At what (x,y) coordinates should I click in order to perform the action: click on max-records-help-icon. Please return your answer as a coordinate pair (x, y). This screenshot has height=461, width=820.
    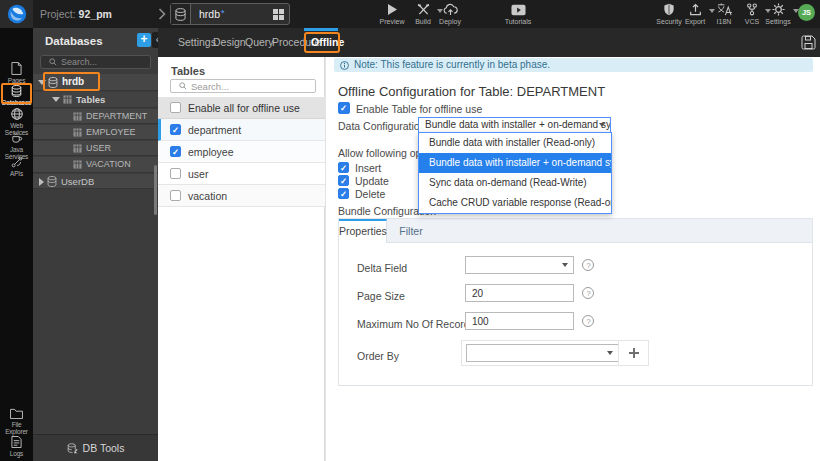
    Looking at the image, I should click on (588, 321).